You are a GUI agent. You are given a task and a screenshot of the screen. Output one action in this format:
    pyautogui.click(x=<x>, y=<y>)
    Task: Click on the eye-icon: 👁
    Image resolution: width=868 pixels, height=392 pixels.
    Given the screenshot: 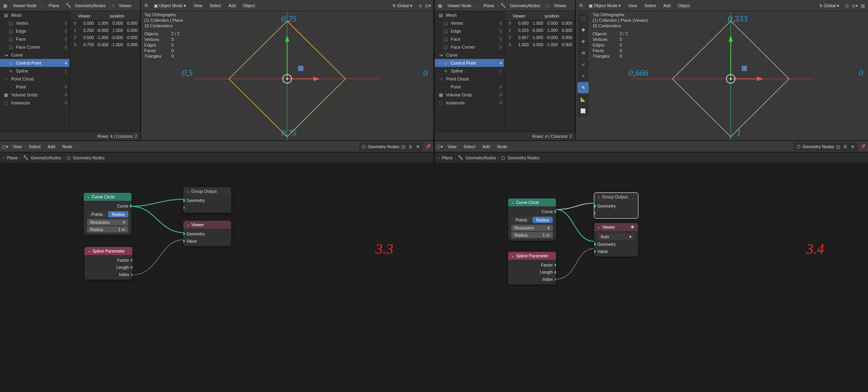 What is the action you would take?
    pyautogui.click(x=633, y=227)
    